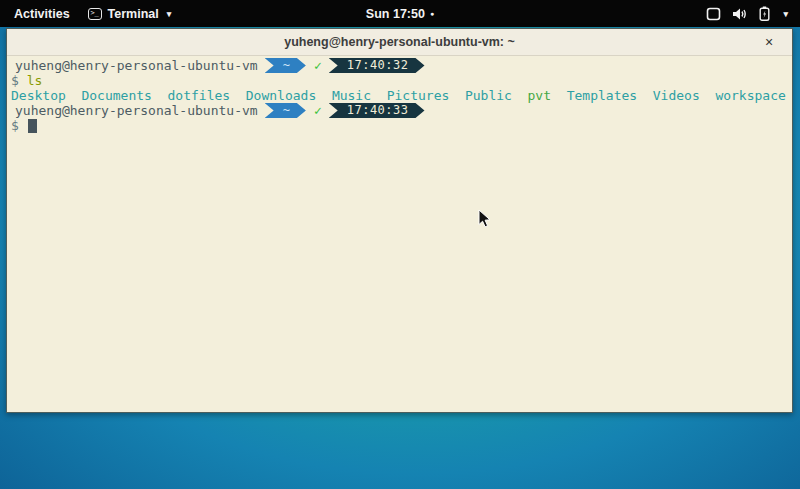  Describe the element at coordinates (170, 14) in the screenshot. I see `chevron-down-icon: ▾` at that location.